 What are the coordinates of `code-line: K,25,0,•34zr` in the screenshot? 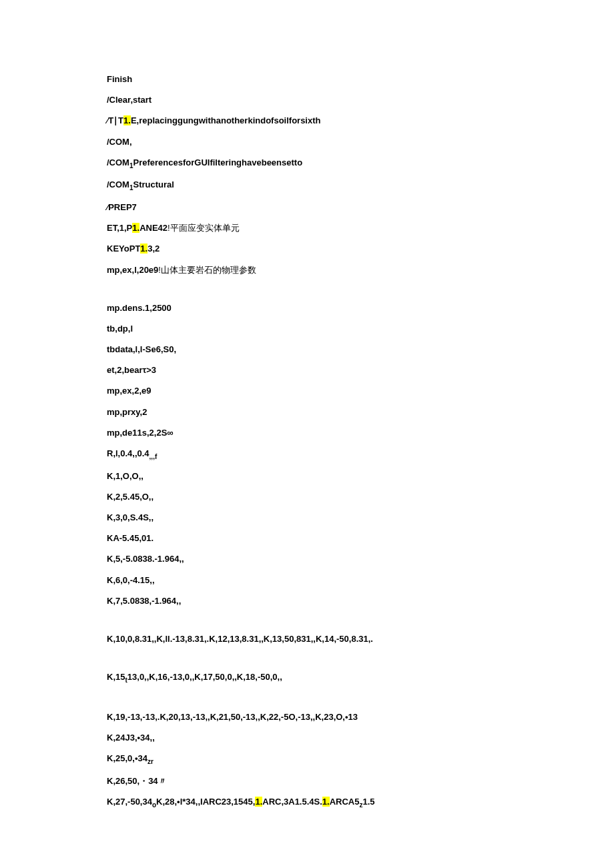 It's located at (307, 759).